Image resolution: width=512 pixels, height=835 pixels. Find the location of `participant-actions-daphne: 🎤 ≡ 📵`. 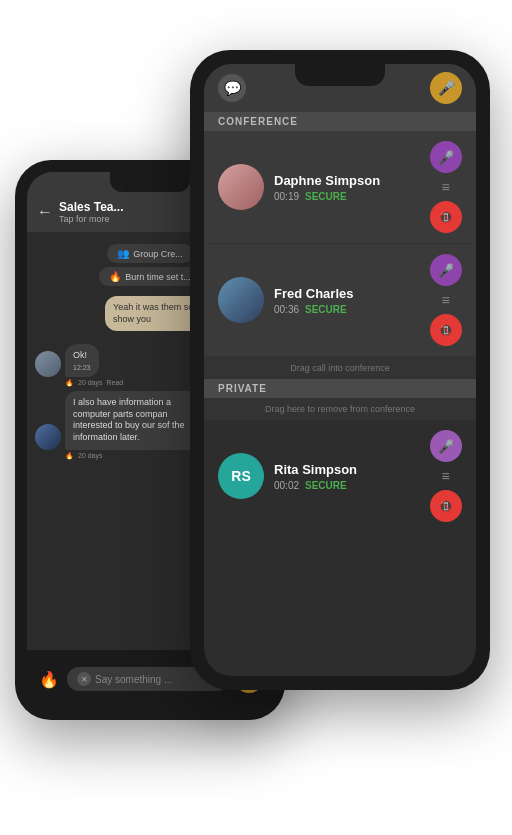

participant-actions-daphne: 🎤 ≡ 📵 is located at coordinates (446, 187).